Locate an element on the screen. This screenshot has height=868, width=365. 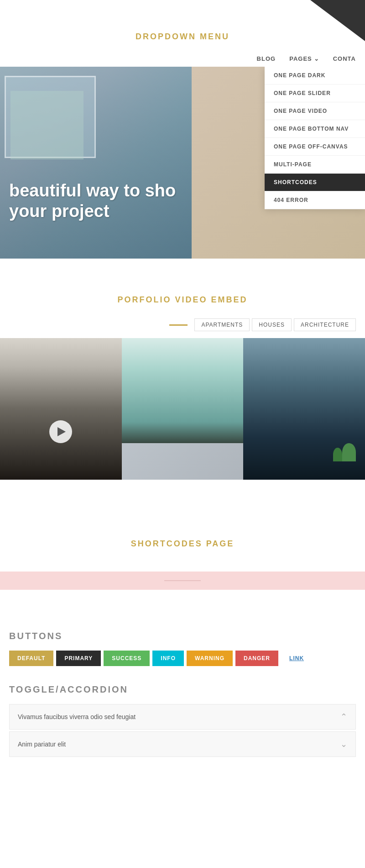
btn-warning: WARNING is located at coordinates (210, 658).